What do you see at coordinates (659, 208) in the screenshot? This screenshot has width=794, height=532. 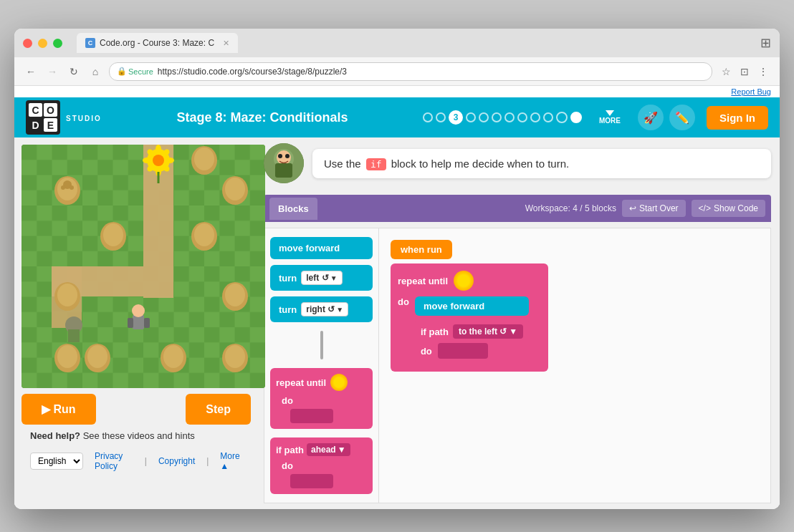 I see `start-over-label: Start Over` at bounding box center [659, 208].